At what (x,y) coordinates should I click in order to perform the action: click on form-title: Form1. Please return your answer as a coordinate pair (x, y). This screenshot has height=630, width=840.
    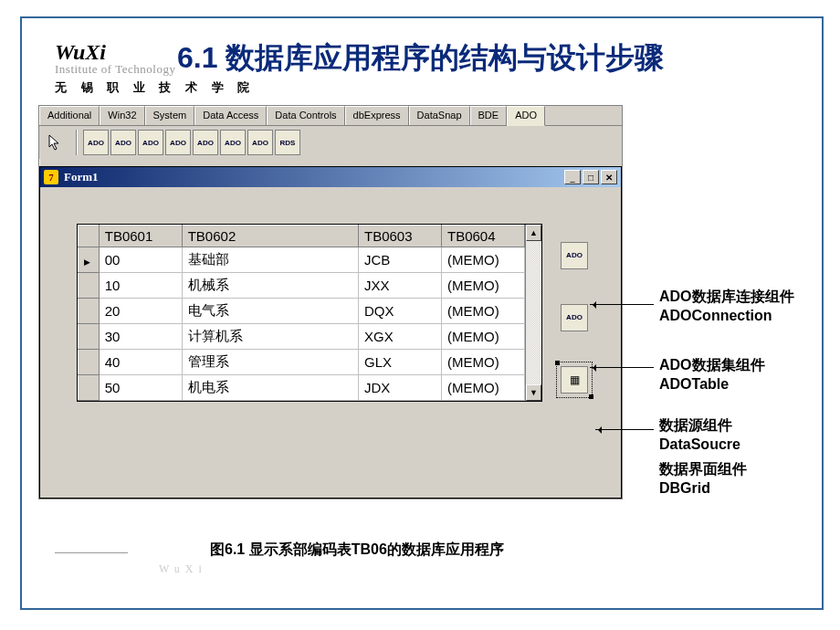
    Looking at the image, I should click on (81, 177).